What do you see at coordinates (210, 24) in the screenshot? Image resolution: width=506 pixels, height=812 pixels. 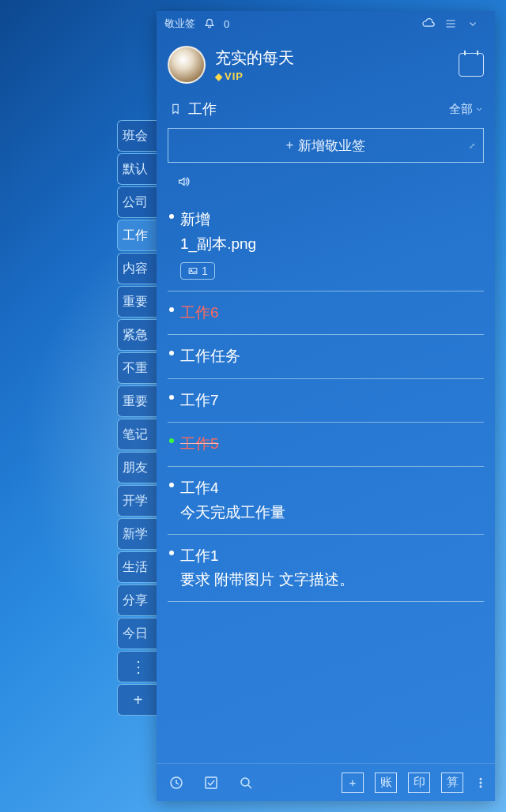 I see `bell-icon` at bounding box center [210, 24].